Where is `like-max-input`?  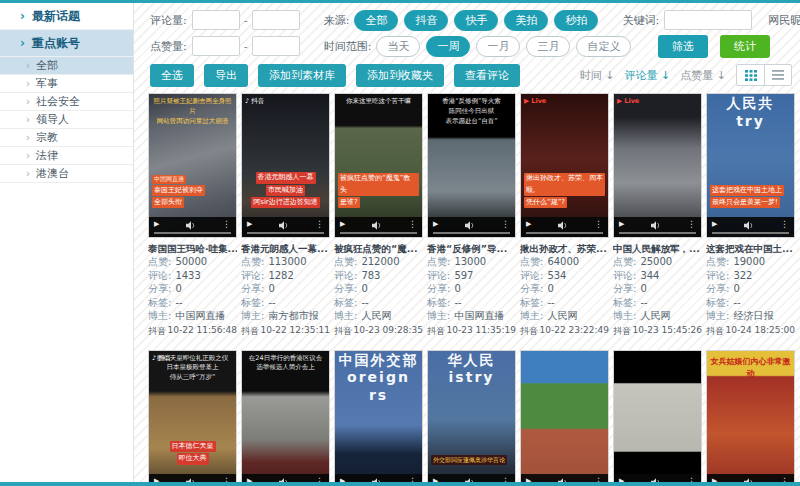
like-max-input is located at coordinates (276, 46).